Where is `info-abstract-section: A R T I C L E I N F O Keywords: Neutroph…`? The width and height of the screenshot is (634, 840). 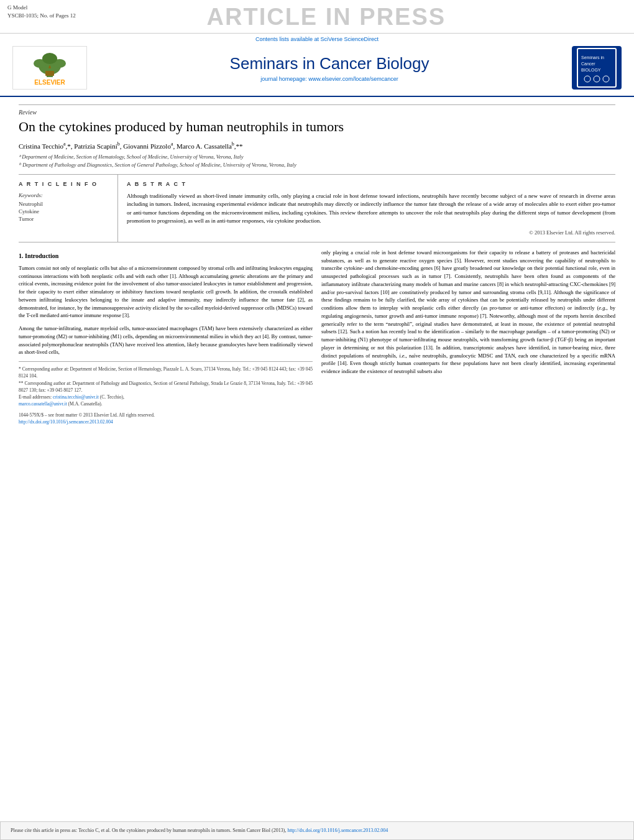
info-abstract-section: A R T I C L E I N F O Keywords: Neutroph… is located at coordinates (317, 208).